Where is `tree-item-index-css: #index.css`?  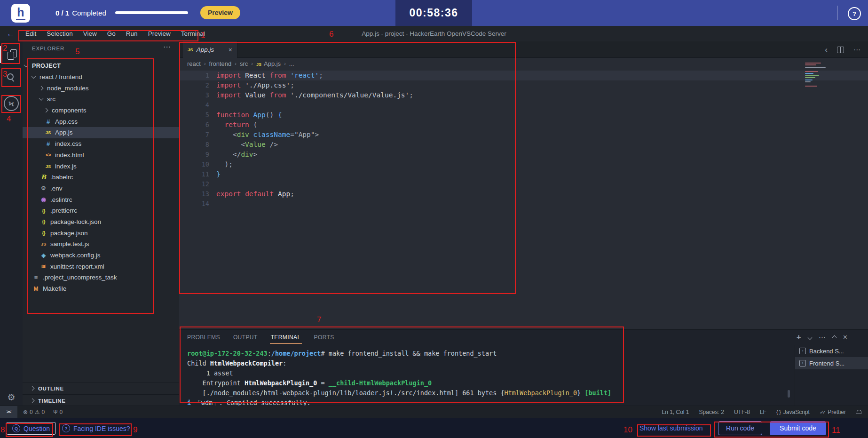 tree-item-index-css: #index.css is located at coordinates (101, 144).